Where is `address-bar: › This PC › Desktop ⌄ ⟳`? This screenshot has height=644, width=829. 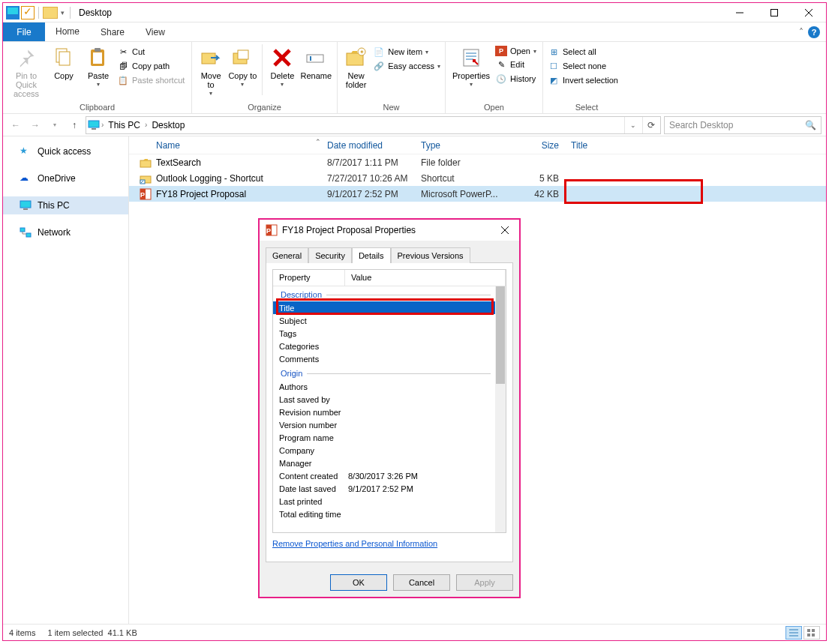
address-bar: › This PC › Desktop ⌄ ⟳ is located at coordinates (374, 125).